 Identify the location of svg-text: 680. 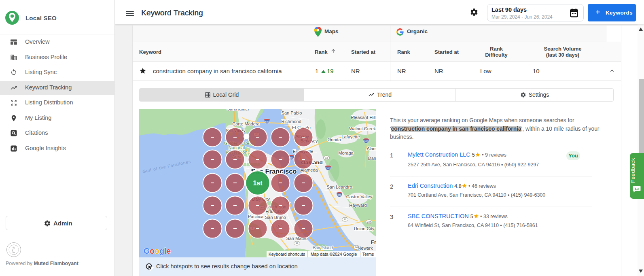
(366, 141).